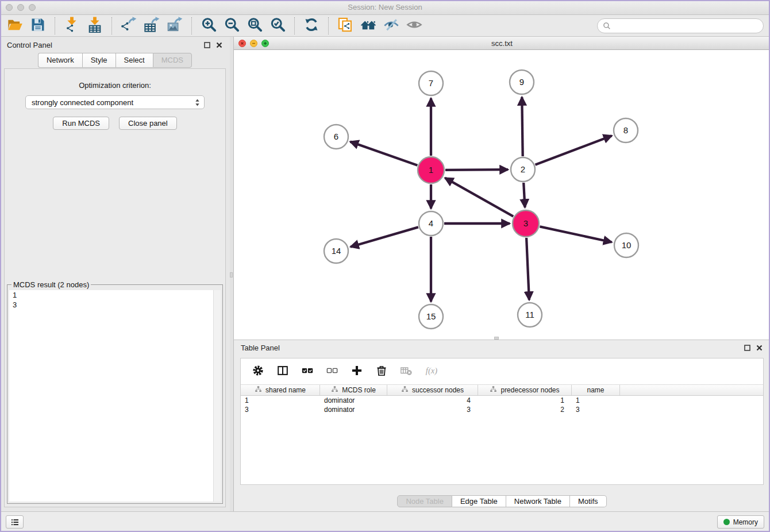 The image size is (770, 532). Describe the element at coordinates (209, 26) in the screenshot. I see `zoom-in-button` at that location.